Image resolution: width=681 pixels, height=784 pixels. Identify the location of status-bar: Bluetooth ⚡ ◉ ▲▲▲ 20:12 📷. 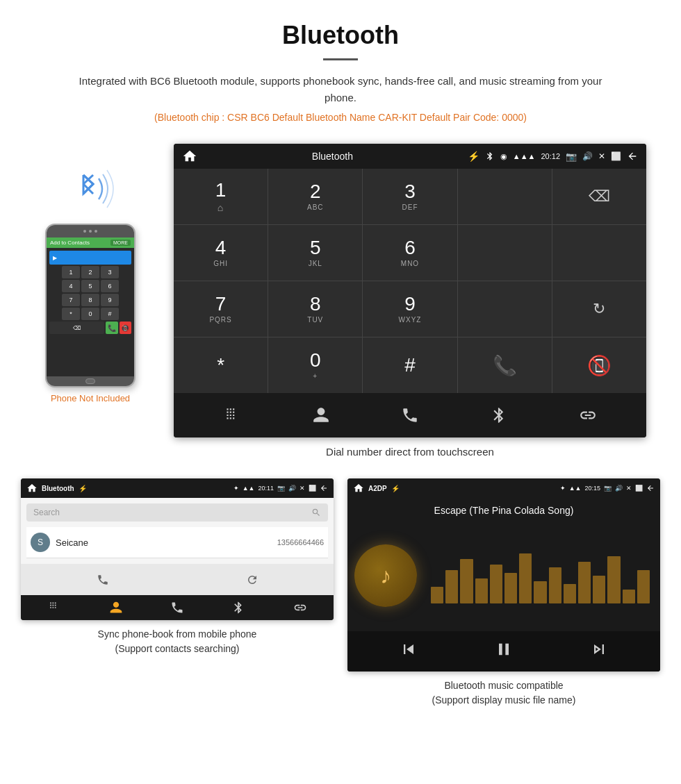
(410, 156).